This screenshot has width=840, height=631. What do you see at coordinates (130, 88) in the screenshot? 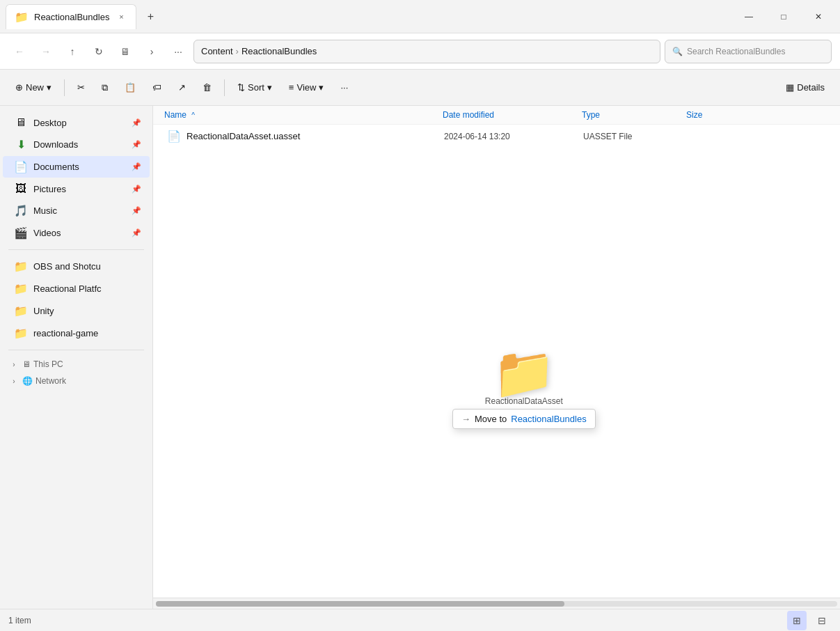
I see `paste-icon: 📋` at bounding box center [130, 88].